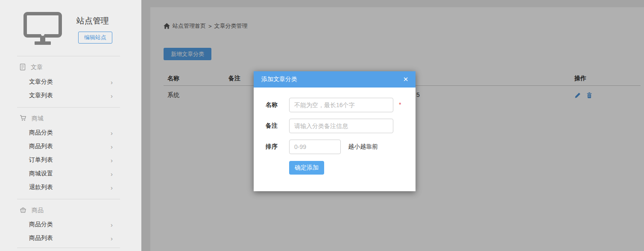  Describe the element at coordinates (315, 147) in the screenshot. I see `sort-field` at that location.